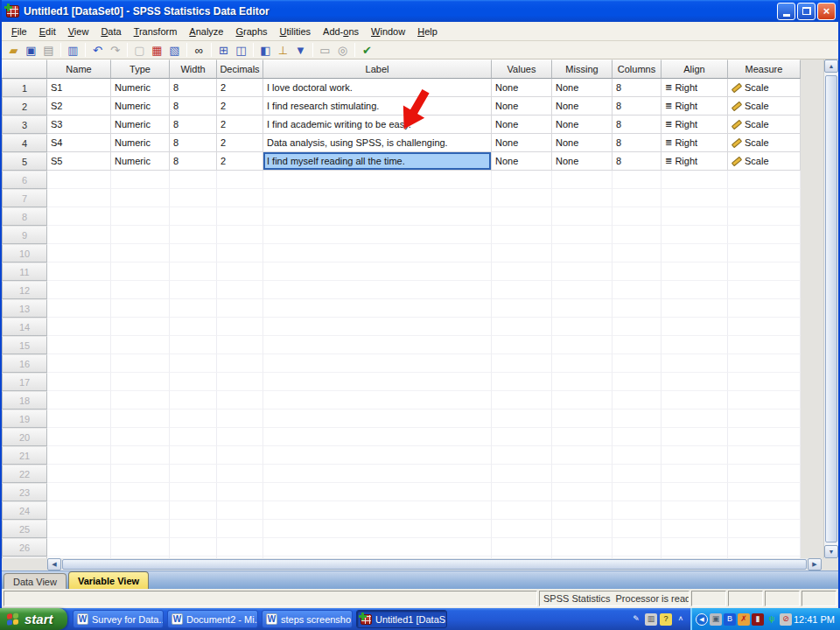  What do you see at coordinates (786, 11) in the screenshot?
I see `minimize-button` at bounding box center [786, 11].